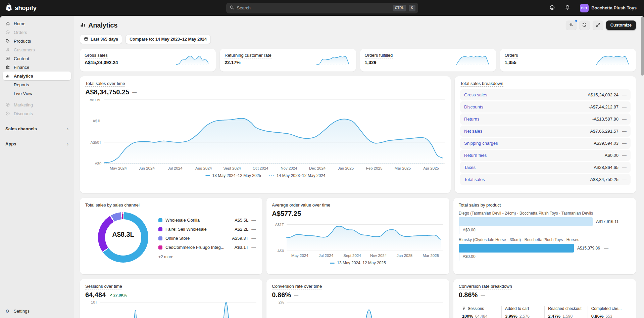 The image size is (644, 318). I want to click on legend-swatch, so click(160, 220).